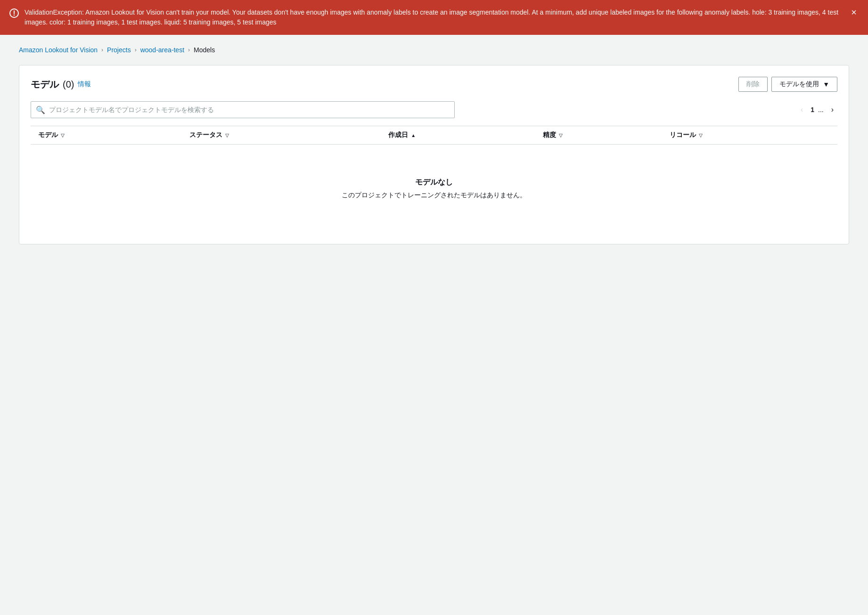  I want to click on empty-state-description: このプロジェクトでトレーニングされたモデルはありません。, so click(434, 195).